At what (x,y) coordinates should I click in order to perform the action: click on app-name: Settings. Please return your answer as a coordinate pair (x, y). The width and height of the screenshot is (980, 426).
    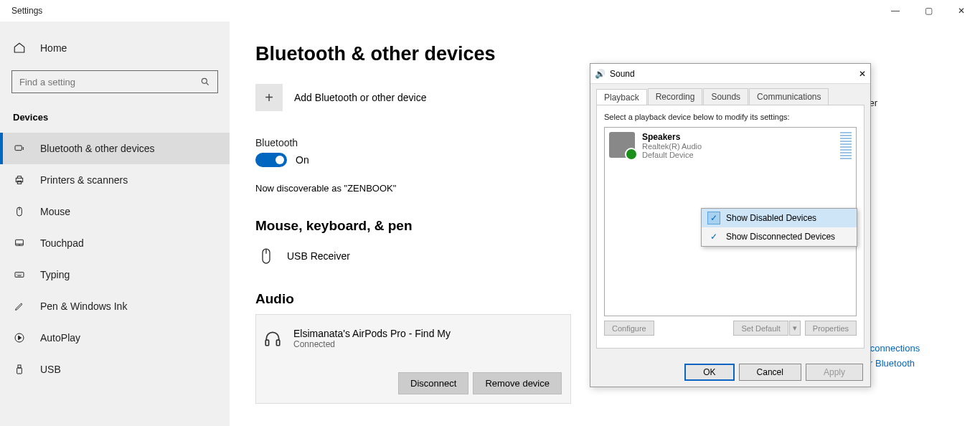
    Looking at the image, I should click on (27, 11).